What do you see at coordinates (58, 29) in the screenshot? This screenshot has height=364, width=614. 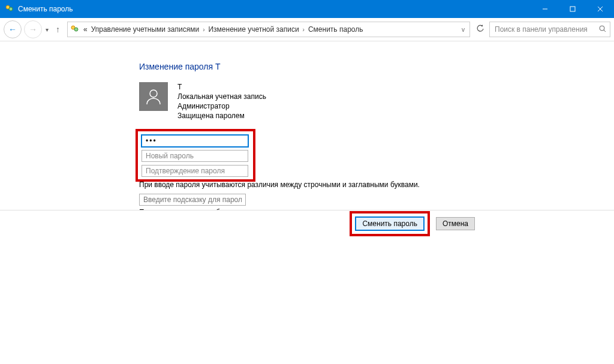 I see `up-button: ↑` at bounding box center [58, 29].